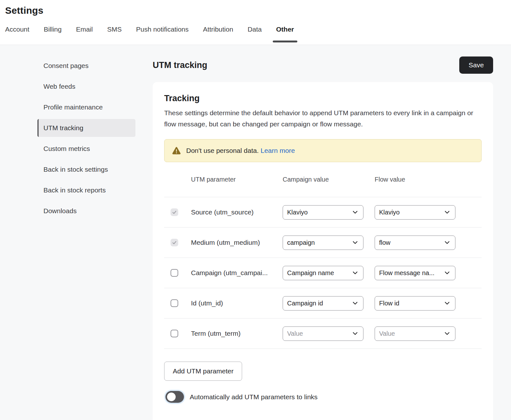  Describe the element at coordinates (422, 179) in the screenshot. I see `header-flow-value: Flow value` at that location.